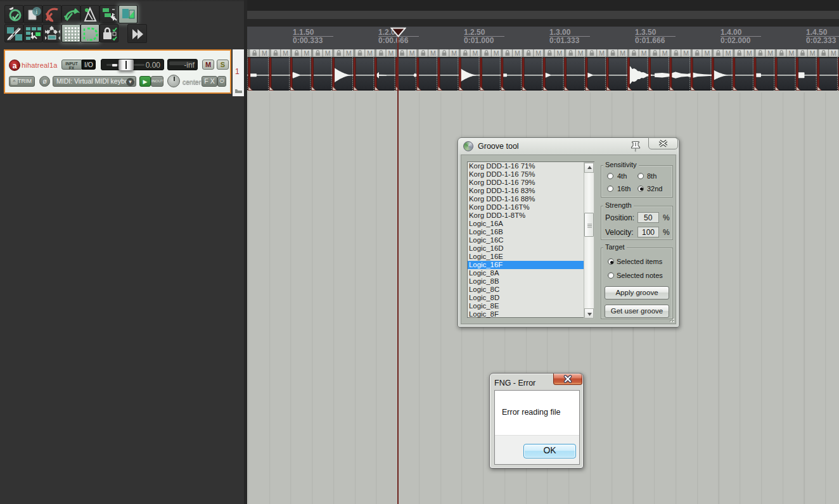  I want to click on svg-text: i, so click(37, 11).